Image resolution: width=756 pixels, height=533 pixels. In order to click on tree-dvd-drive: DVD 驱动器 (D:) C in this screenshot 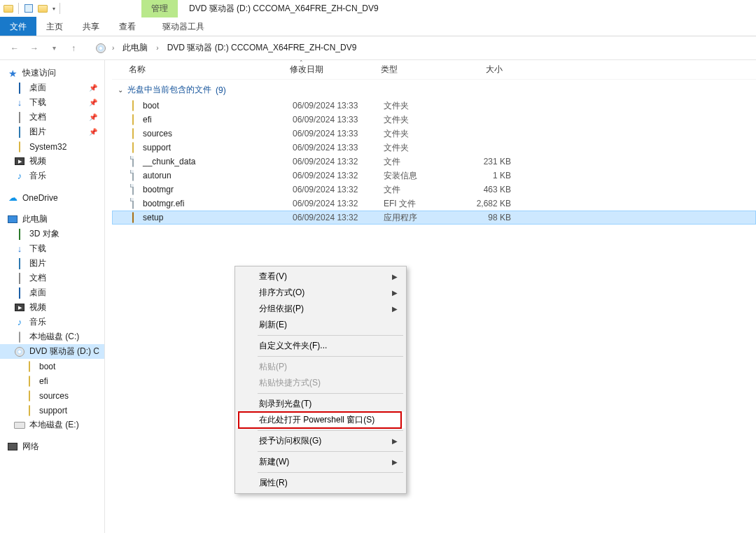, I will do `click(52, 351)`.